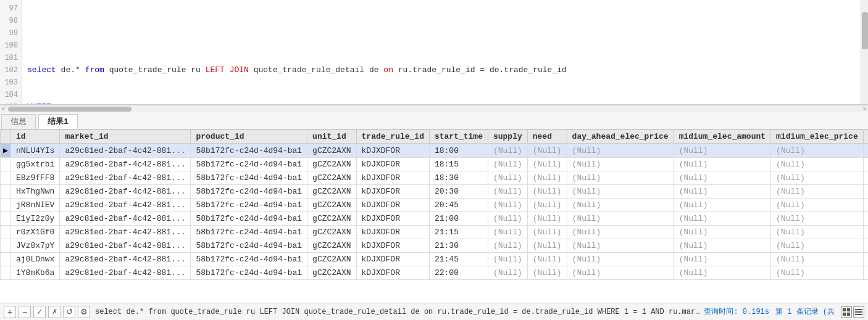 The image size is (868, 320). I want to click on col-market-id: market_id, so click(125, 137).